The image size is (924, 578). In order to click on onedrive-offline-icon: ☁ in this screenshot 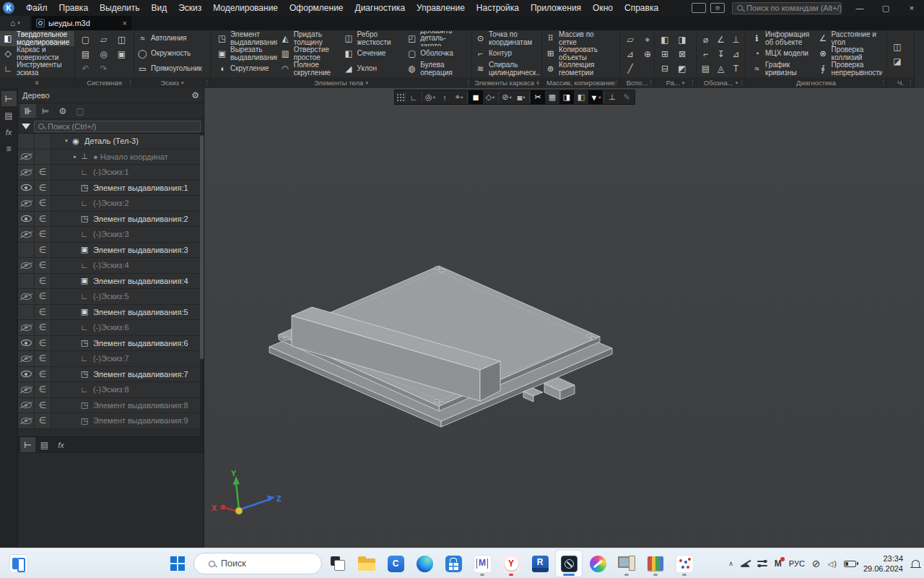, I will do `click(745, 564)`.